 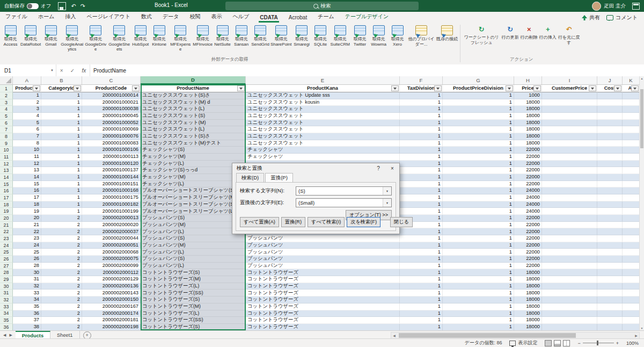 I want to click on cell: 28, so click(x=27, y=266).